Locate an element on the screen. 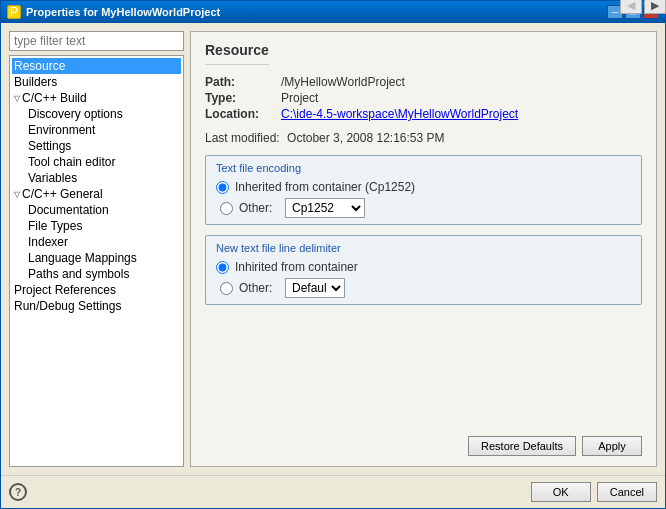 Image resolution: width=666 pixels, height=509 pixels. location-value: C:\ide-4.5-workspace\MyHellowWorldProjec… is located at coordinates (400, 114).